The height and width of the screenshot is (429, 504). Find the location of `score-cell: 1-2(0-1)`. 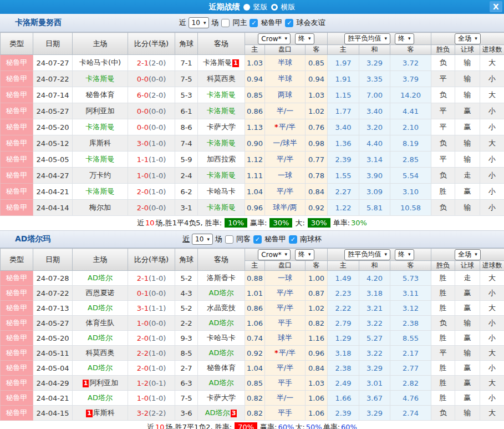

score-cell: 1-2(0-1) is located at coordinates (152, 383).